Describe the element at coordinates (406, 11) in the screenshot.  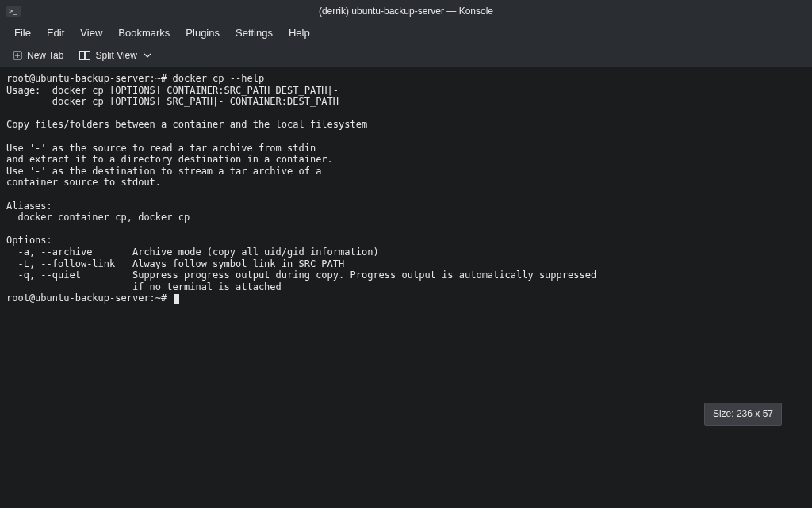
I see `window-title: (derrik) ubuntu-backup-server — Konsole` at that location.